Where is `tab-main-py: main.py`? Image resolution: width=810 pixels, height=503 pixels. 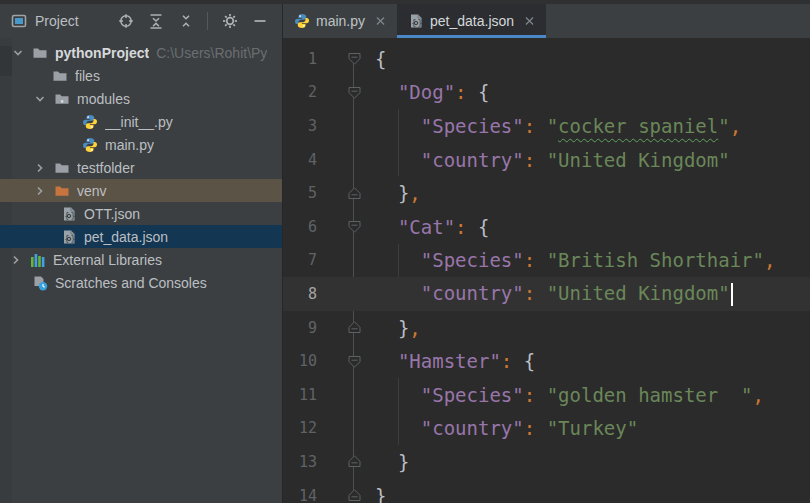 tab-main-py: main.py is located at coordinates (340, 21).